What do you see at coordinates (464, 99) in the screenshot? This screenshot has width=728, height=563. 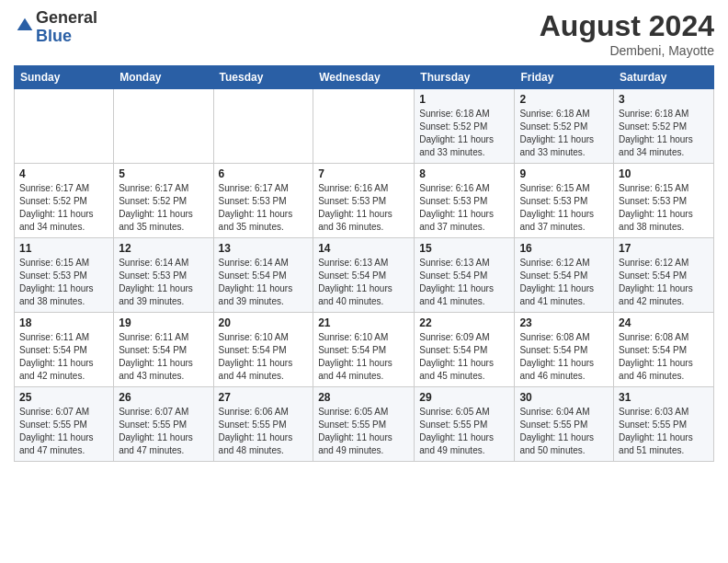 I see `day-number: 1` at bounding box center [464, 99].